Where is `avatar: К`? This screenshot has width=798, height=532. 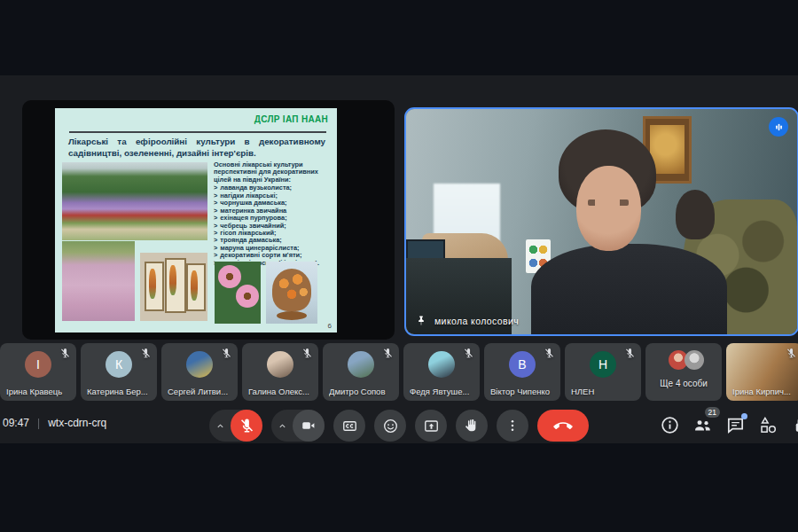
avatar: К is located at coordinates (119, 364).